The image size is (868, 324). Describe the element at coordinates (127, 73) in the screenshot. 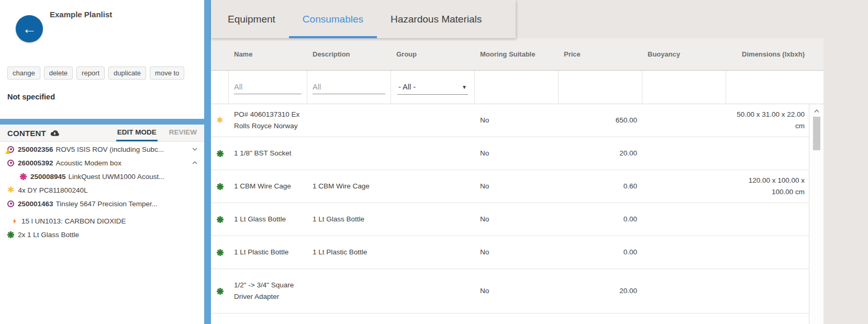

I see `duplicate-button: duplicate` at that location.